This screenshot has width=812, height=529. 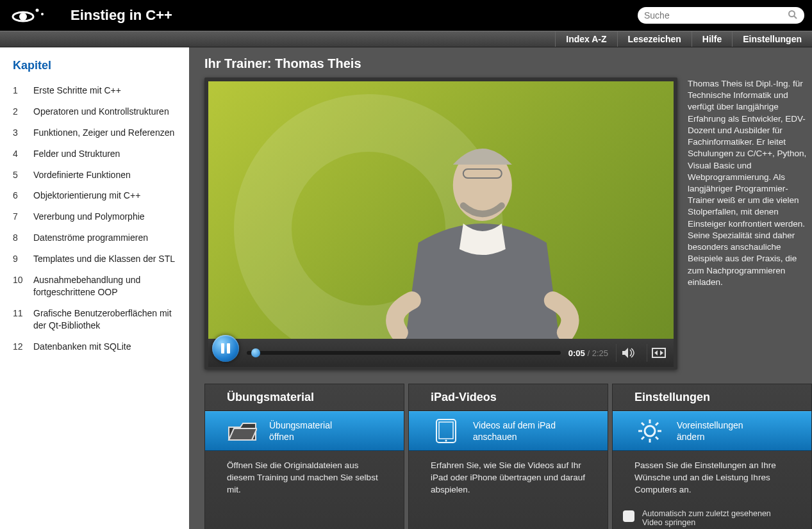 I want to click on ipad-videos-button: Videos auf dem iPad anschauen, so click(x=508, y=431).